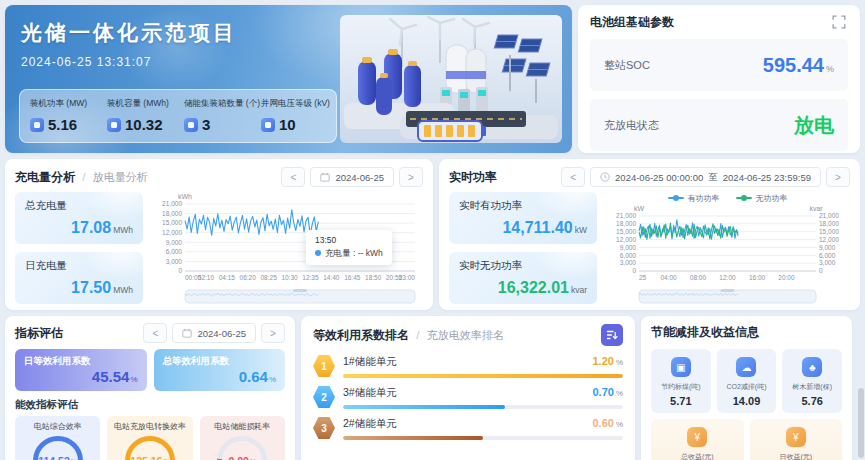 The height and width of the screenshot is (460, 865). Describe the element at coordinates (45, 177) in the screenshot. I see `tab-charge-analysis: 充电量分析` at that location.